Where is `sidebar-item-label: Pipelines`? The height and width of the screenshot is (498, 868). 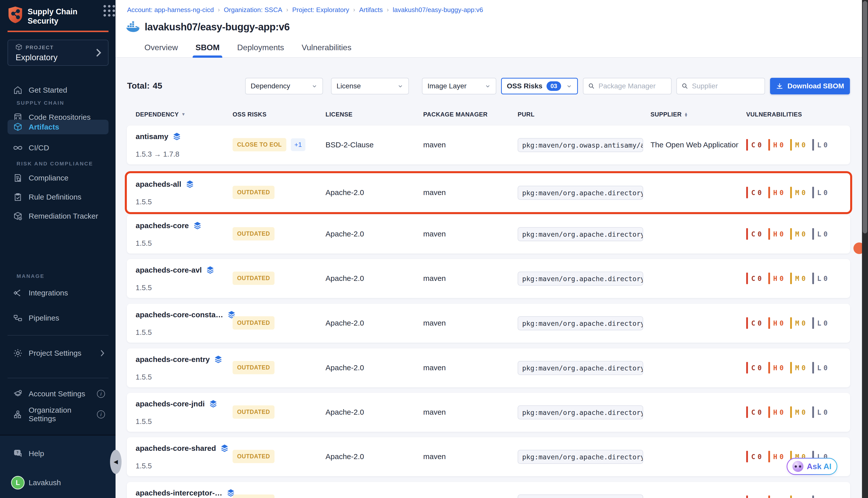 sidebar-item-label: Pipelines is located at coordinates (44, 318).